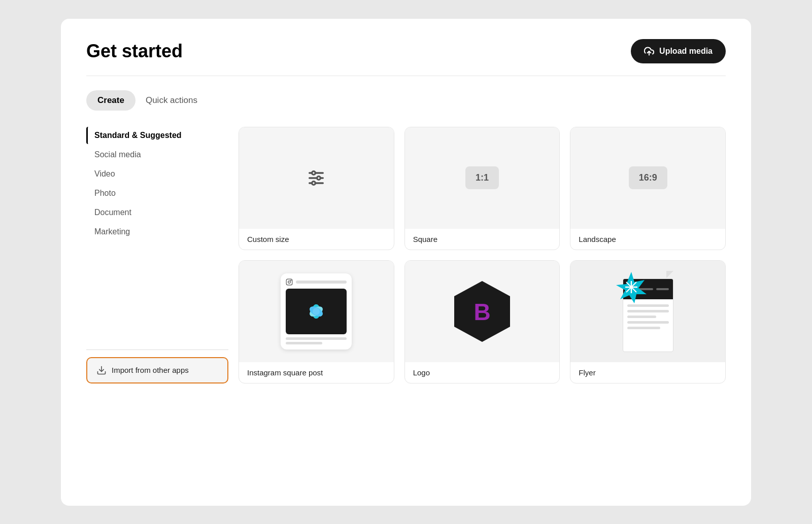 The width and height of the screenshot is (812, 524). Describe the element at coordinates (157, 255) in the screenshot. I see `sidebar: Standard & Suggested Social media Video …` at that location.